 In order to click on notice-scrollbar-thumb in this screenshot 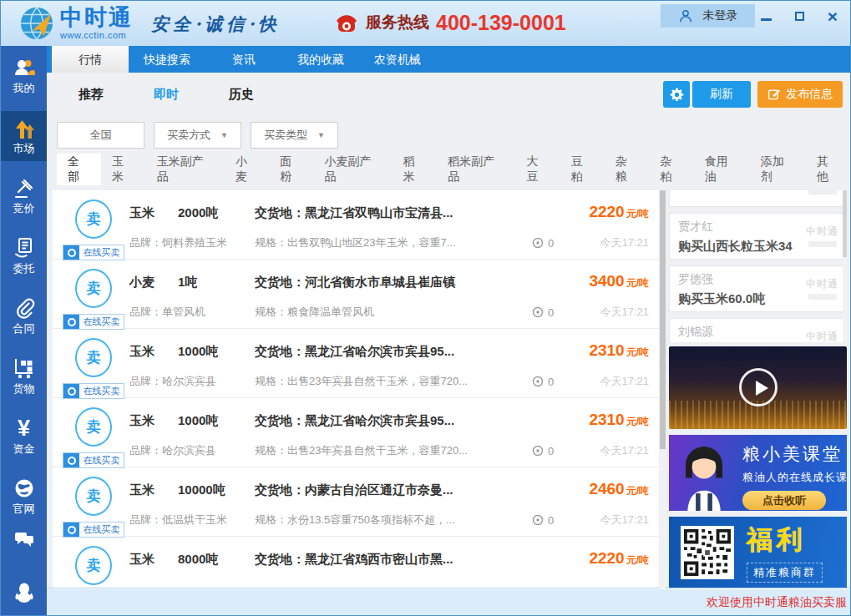, I will do `click(845, 224)`.